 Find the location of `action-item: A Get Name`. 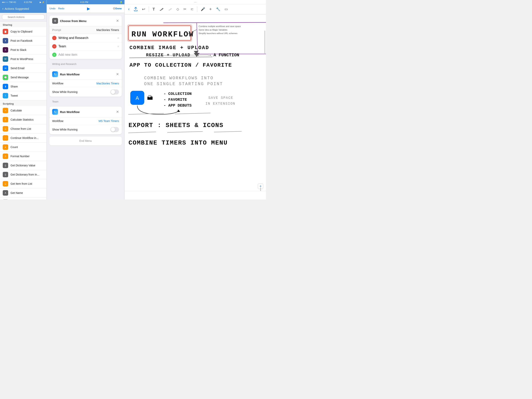

action-item: A Get Name is located at coordinates (23, 193).